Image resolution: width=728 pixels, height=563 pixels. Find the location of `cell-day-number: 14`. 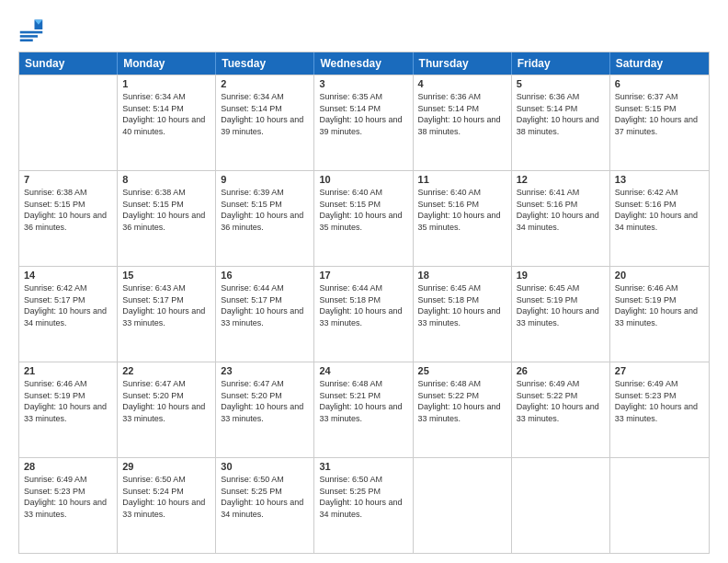

cell-day-number: 14 is located at coordinates (68, 275).